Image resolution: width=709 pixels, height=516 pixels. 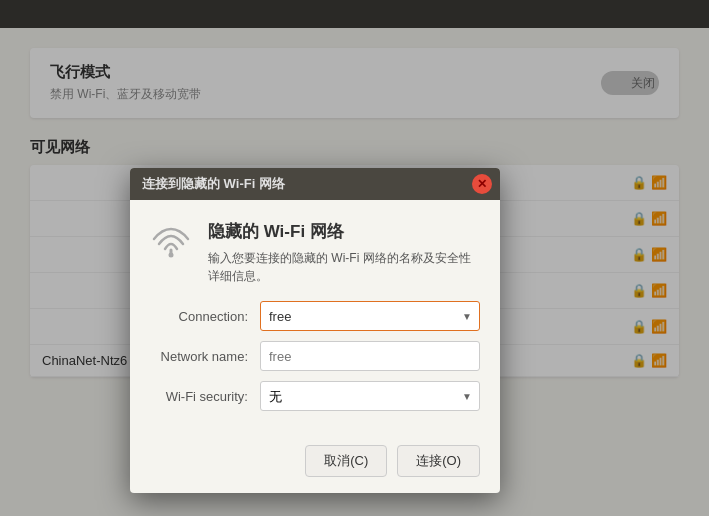 I want to click on connection-select: free, so click(x=370, y=316).